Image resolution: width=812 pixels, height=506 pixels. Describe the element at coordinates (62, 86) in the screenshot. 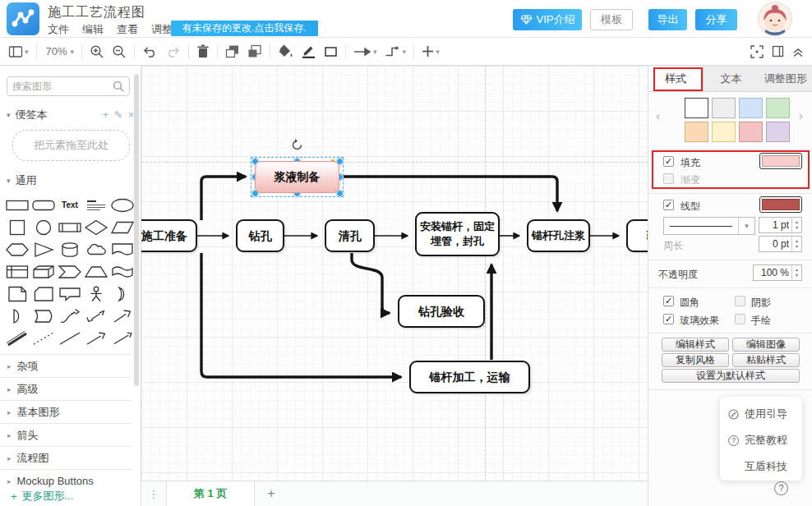

I see `search-input` at that location.